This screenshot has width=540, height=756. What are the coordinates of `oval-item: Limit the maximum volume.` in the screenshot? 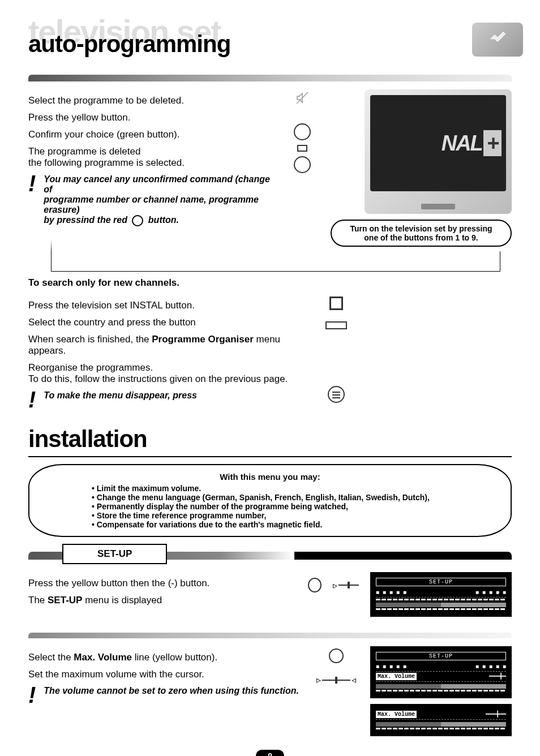 It's located at (287, 488).